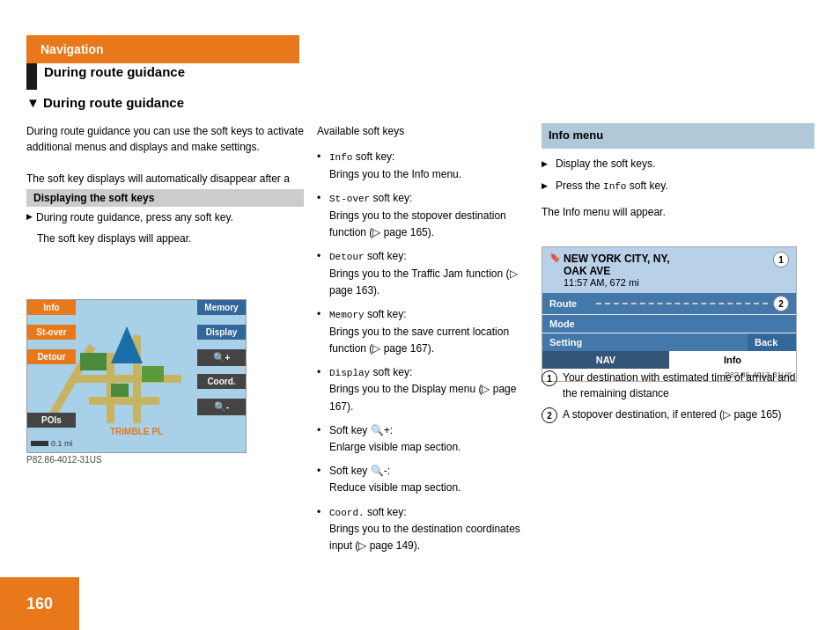 This screenshot has width=840, height=630. What do you see at coordinates (423, 439) in the screenshot?
I see `softkey-zoom-plus: Soft key 🔍+: Enlarge visible map section…` at bounding box center [423, 439].